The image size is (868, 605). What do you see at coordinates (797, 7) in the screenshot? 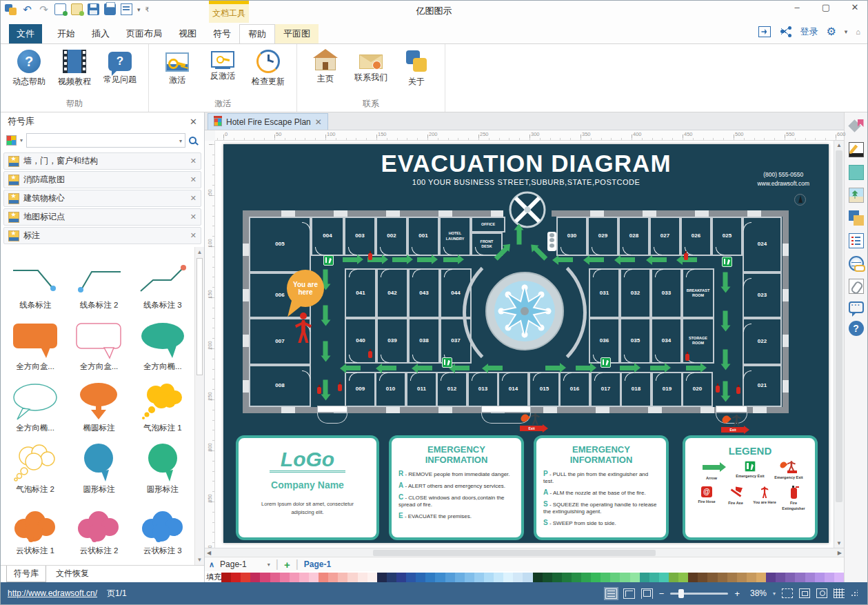
I see `minimize-button: –` at bounding box center [797, 7].